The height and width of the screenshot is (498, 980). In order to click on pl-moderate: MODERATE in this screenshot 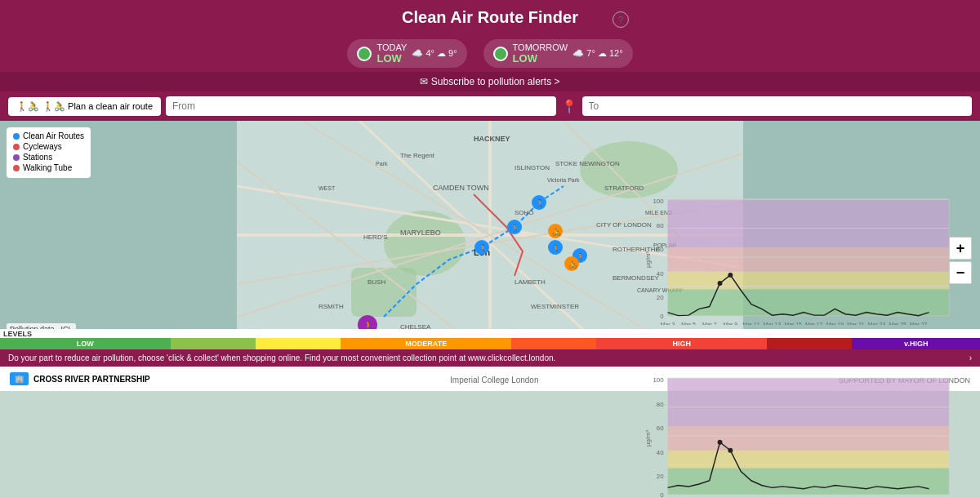, I will do `click(426, 344)`.